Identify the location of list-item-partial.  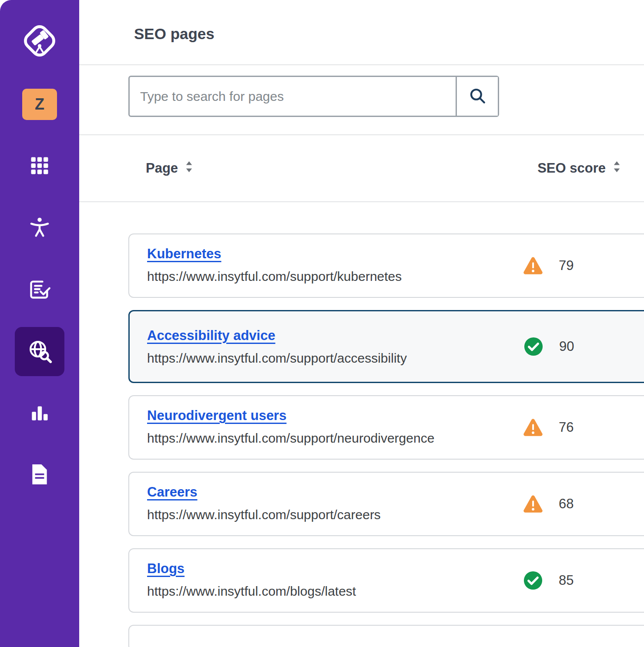
(386, 636).